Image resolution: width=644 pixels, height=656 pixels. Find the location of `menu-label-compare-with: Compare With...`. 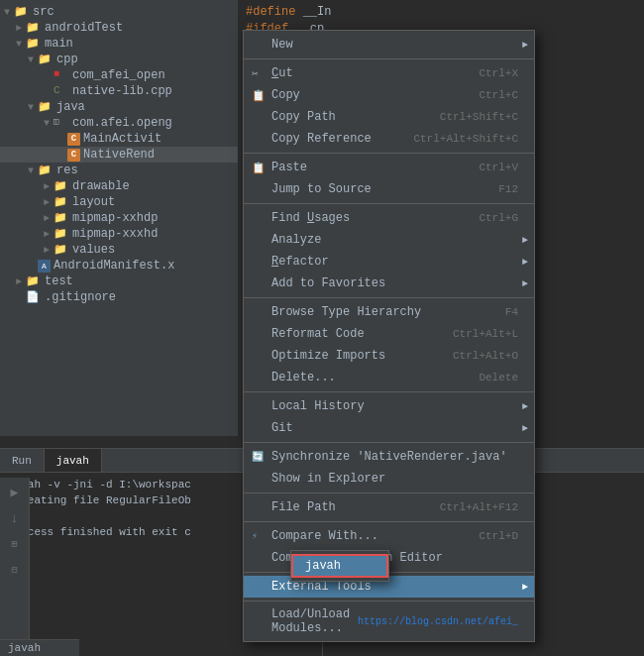

menu-label-compare-with: Compare With... is located at coordinates (325, 536).